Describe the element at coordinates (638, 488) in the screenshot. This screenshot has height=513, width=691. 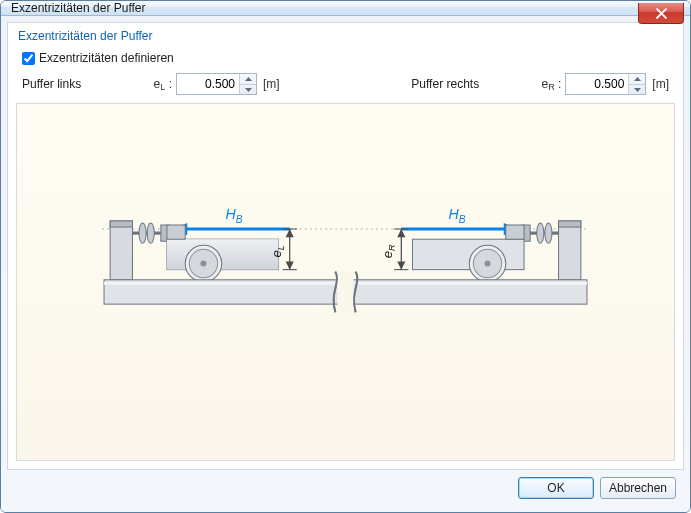
I see `cancel-button: Abbrechen` at that location.